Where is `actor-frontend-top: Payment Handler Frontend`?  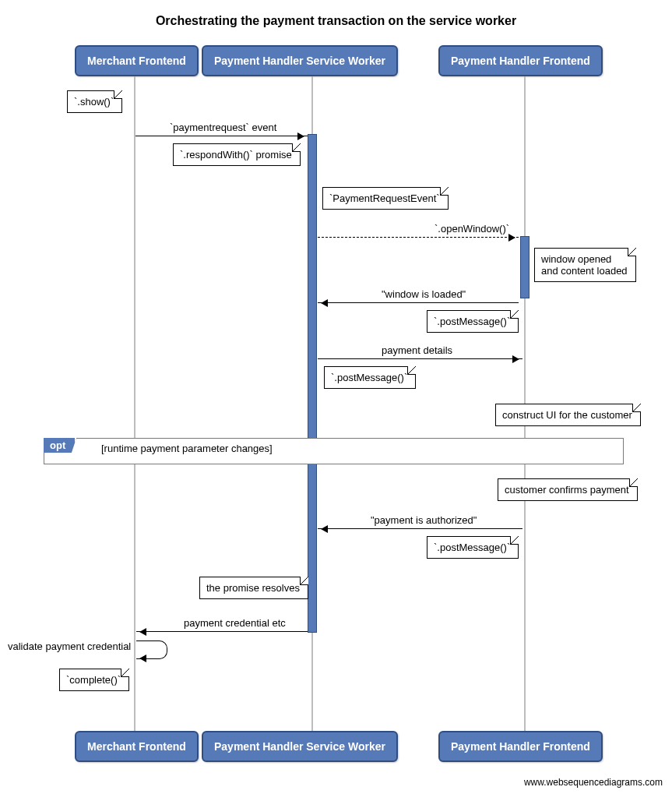
actor-frontend-top: Payment Handler Frontend is located at coordinates (520, 61).